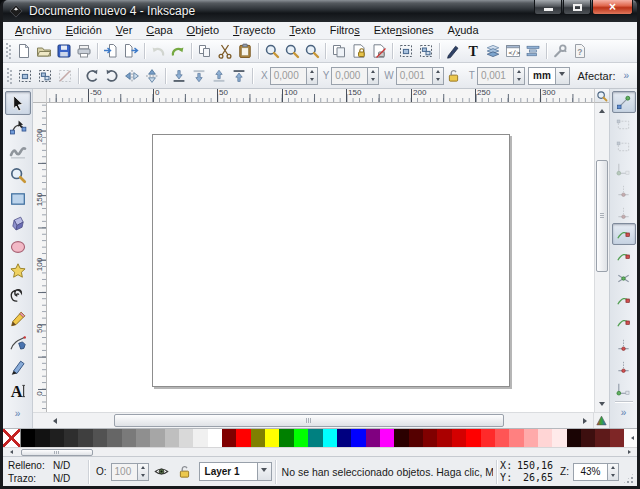 Image resolution: width=640 pixels, height=489 pixels. Describe the element at coordinates (312, 72) in the screenshot. I see `x-spin-up` at that location.